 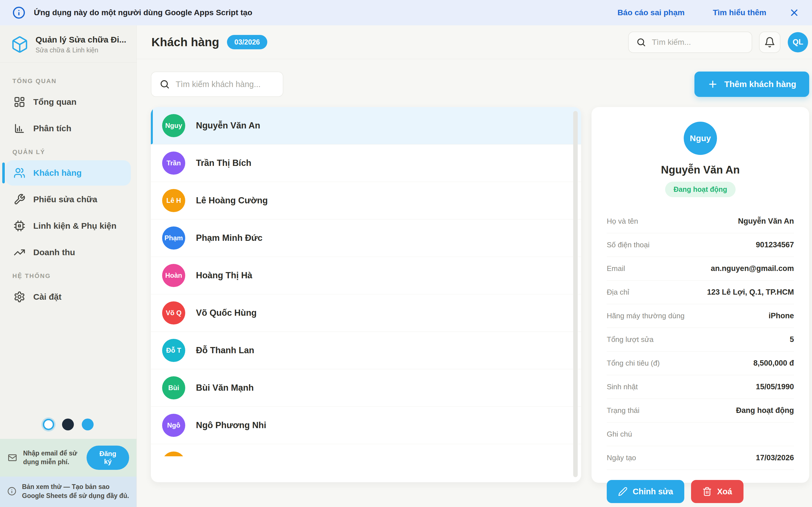 What do you see at coordinates (19, 173) in the screenshot?
I see `users-icon` at bounding box center [19, 173].